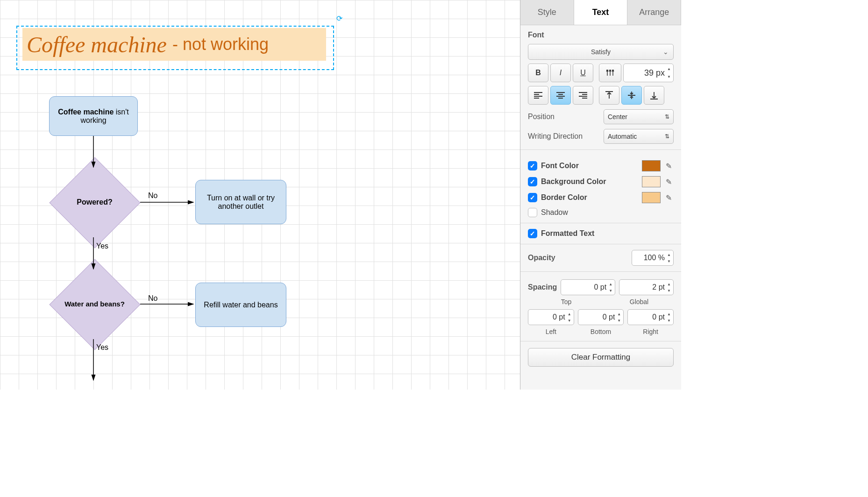 Image resolution: width=868 pixels, height=497 pixels. I want to click on font-color-label: Font Color, so click(560, 166).